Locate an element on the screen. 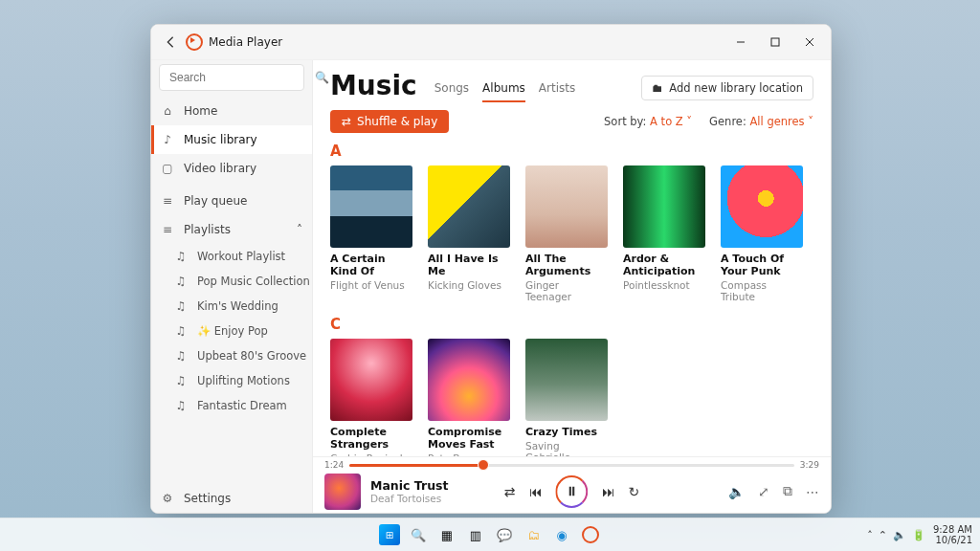 This screenshot has width=980, height=551. fullscreen-button: ⤢ is located at coordinates (764, 492).